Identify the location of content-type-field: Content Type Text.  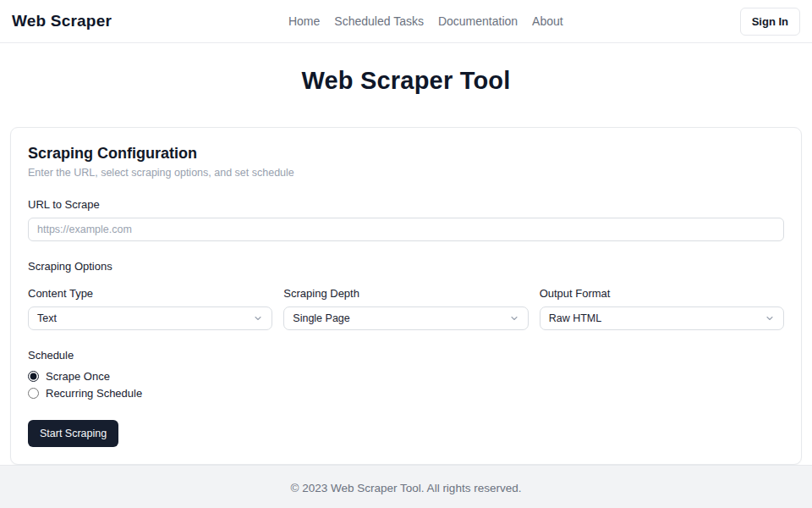
(151, 308).